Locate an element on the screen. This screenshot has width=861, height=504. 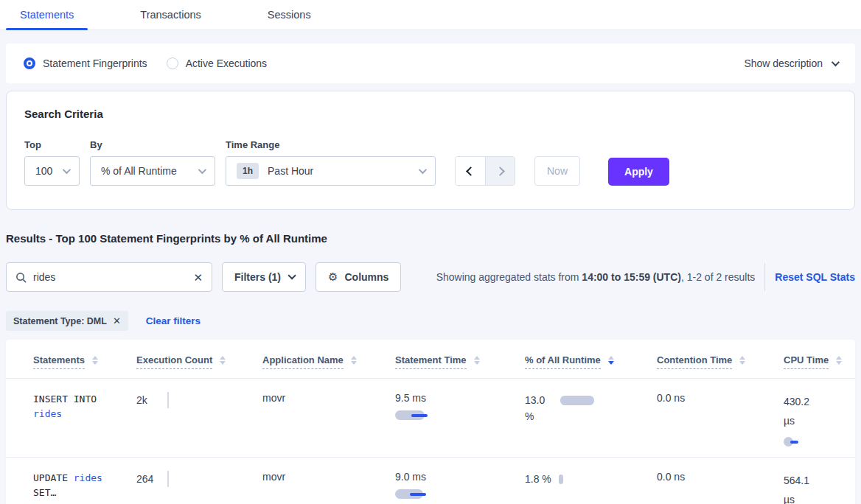
statement-time-value: 9.0 ms is located at coordinates (456, 477).